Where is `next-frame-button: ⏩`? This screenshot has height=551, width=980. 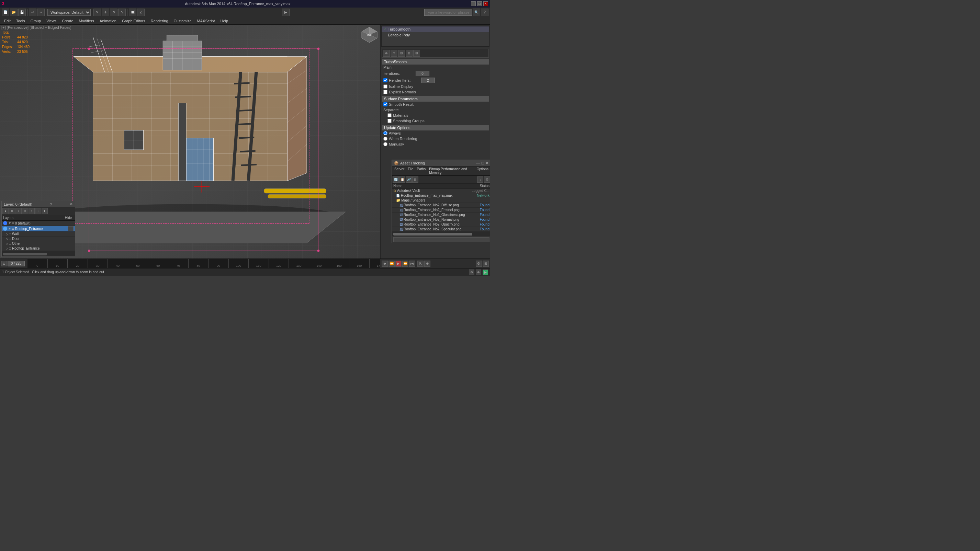
next-frame-button: ⏩ is located at coordinates (406, 264).